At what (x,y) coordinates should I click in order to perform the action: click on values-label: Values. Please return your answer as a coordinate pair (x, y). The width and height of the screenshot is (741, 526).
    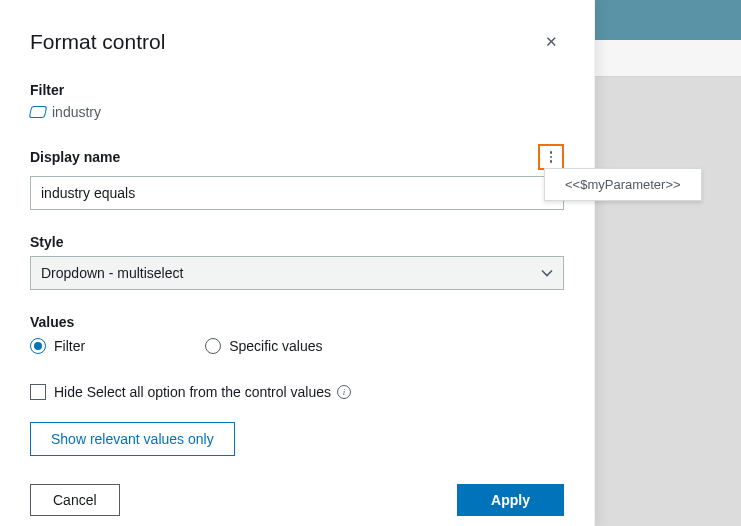
    Looking at the image, I should click on (297, 322).